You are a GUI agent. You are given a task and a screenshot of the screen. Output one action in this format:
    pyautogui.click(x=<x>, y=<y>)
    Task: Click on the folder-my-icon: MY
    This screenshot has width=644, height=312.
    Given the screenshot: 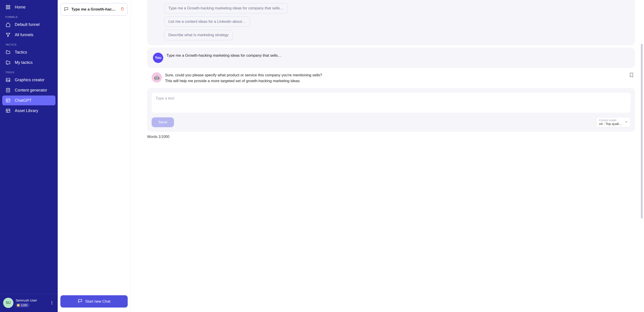 What is the action you would take?
    pyautogui.click(x=8, y=62)
    